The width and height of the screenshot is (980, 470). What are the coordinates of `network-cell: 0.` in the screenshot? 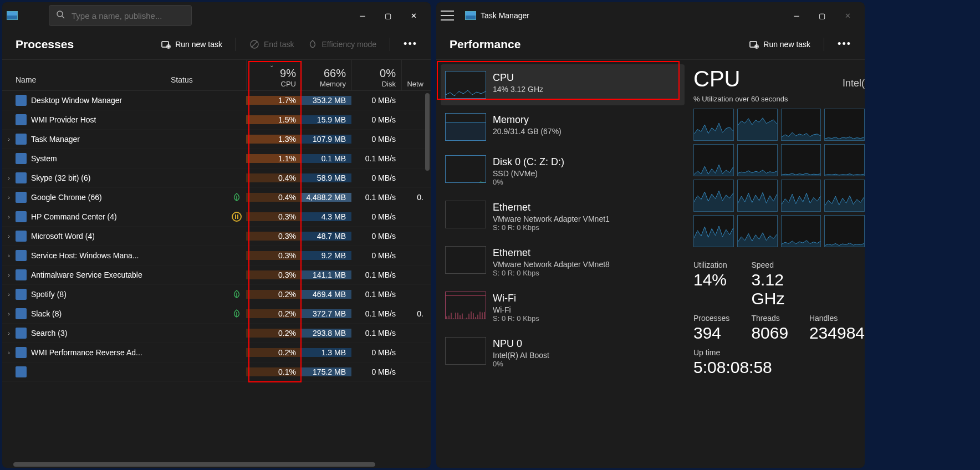 It's located at (415, 314).